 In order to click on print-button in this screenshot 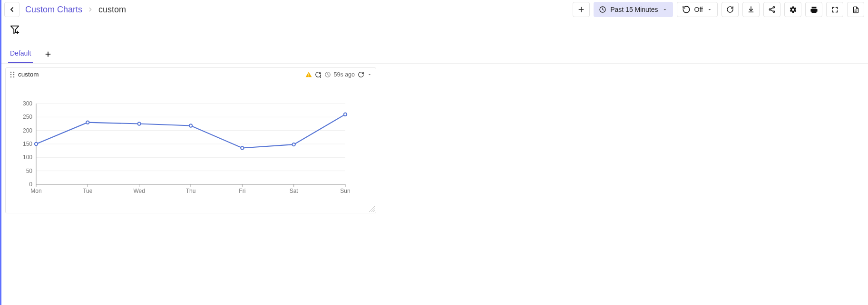, I will do `click(814, 10)`.